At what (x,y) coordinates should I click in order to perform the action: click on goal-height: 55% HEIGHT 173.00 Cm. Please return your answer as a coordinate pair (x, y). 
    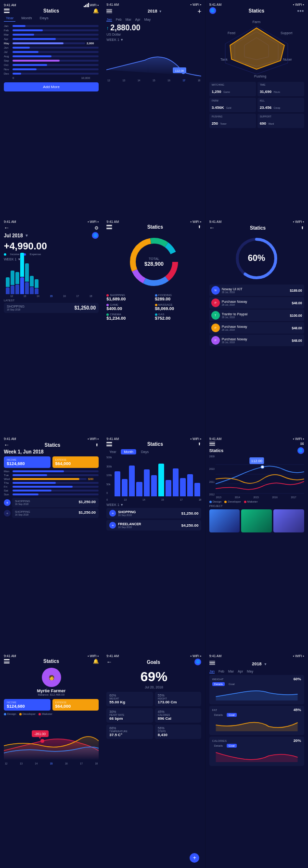
    Looking at the image, I should click on (178, 699).